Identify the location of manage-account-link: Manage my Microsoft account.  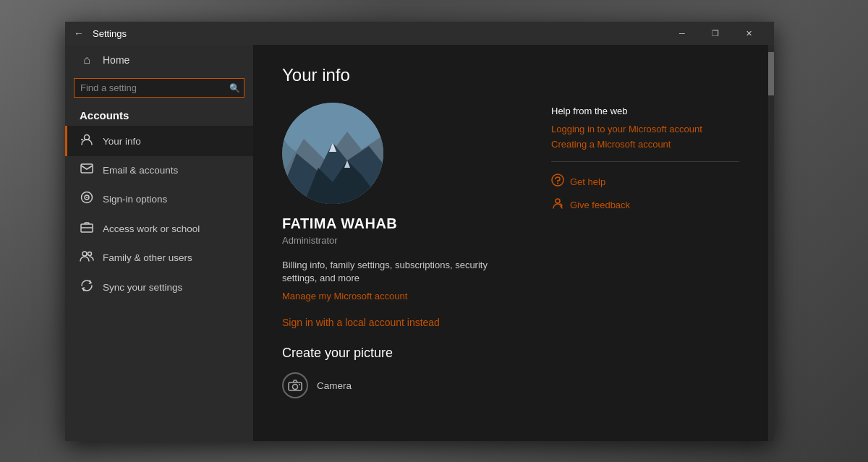
(344, 296).